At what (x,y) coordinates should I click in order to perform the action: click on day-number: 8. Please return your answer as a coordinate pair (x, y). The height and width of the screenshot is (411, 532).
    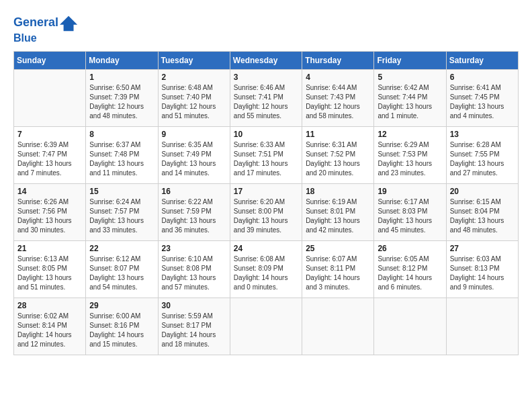
    Looking at the image, I should click on (122, 134).